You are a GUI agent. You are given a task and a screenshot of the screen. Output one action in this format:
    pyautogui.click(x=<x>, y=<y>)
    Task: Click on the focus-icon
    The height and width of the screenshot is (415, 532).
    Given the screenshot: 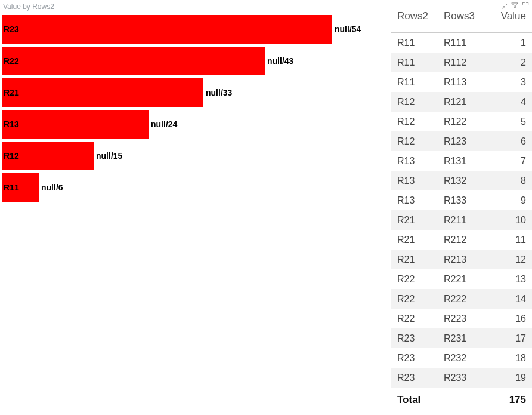 What is the action you would take?
    pyautogui.click(x=525, y=6)
    